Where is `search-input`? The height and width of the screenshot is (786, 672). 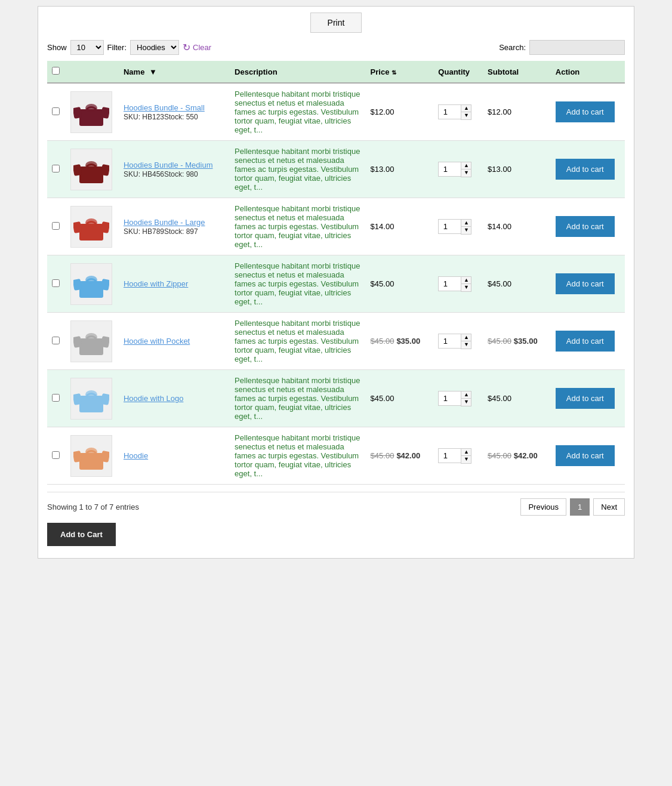 search-input is located at coordinates (577, 48).